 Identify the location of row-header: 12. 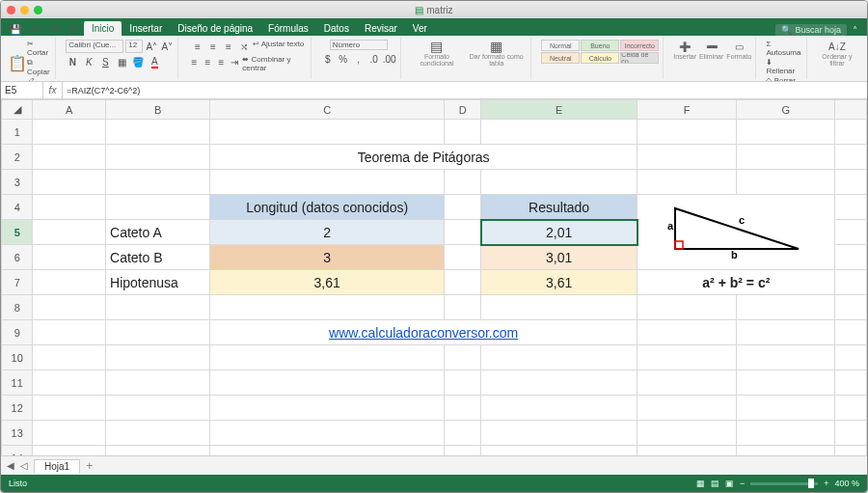
(17, 408).